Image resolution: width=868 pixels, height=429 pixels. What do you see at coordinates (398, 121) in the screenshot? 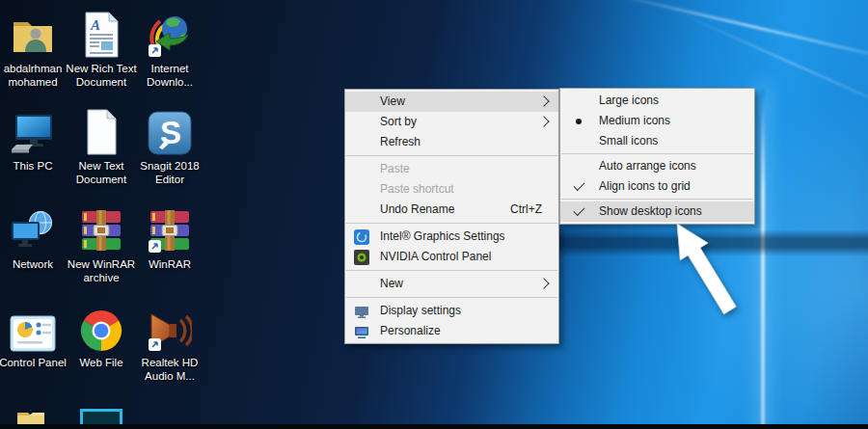
I see `menu-item-label: Sort by` at bounding box center [398, 121].